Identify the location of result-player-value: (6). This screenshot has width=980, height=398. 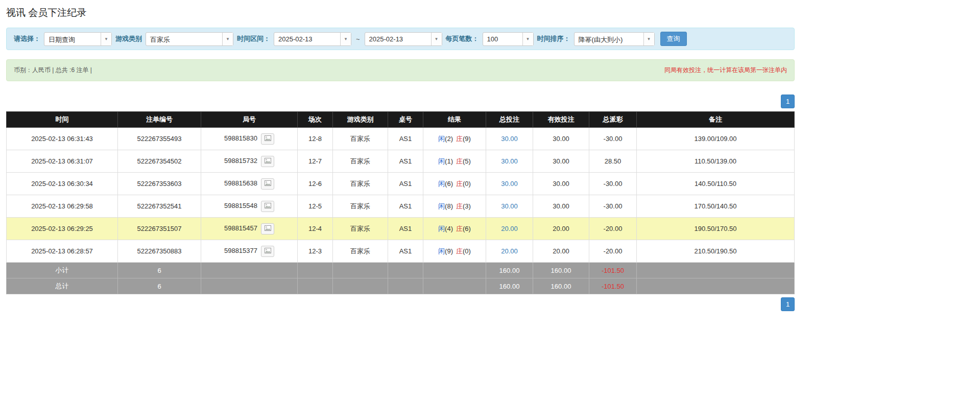
(449, 184).